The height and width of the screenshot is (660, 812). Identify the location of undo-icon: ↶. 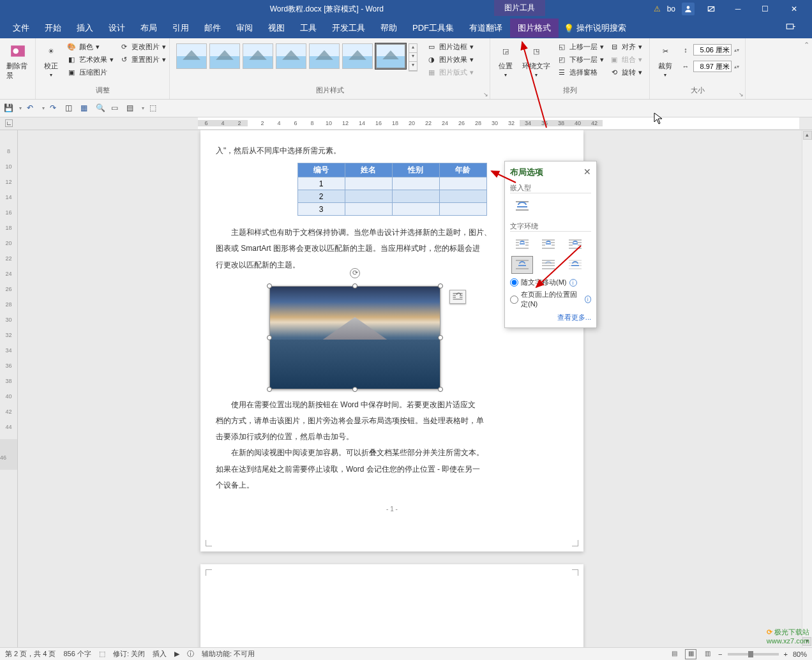
(32, 109).